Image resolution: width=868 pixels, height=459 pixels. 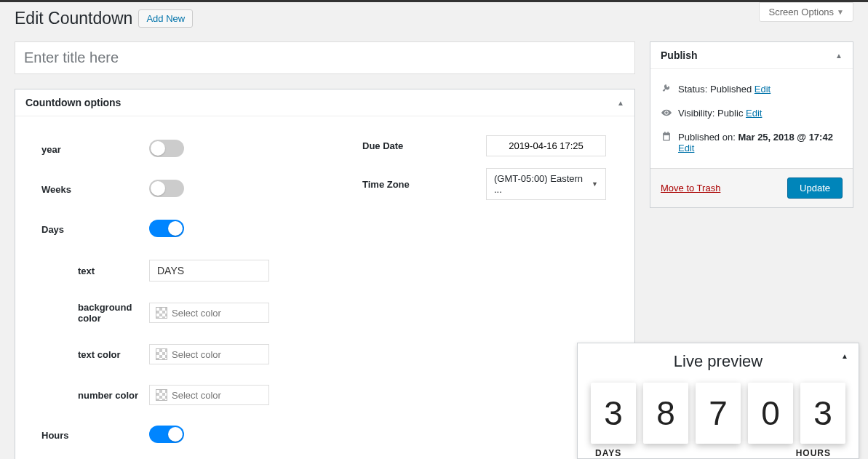 What do you see at coordinates (167, 188) in the screenshot?
I see `weeks-toggle` at bounding box center [167, 188].